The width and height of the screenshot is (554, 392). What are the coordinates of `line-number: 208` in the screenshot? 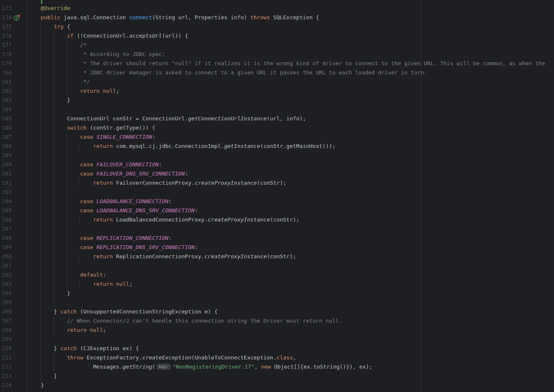 It's located at (6, 330).